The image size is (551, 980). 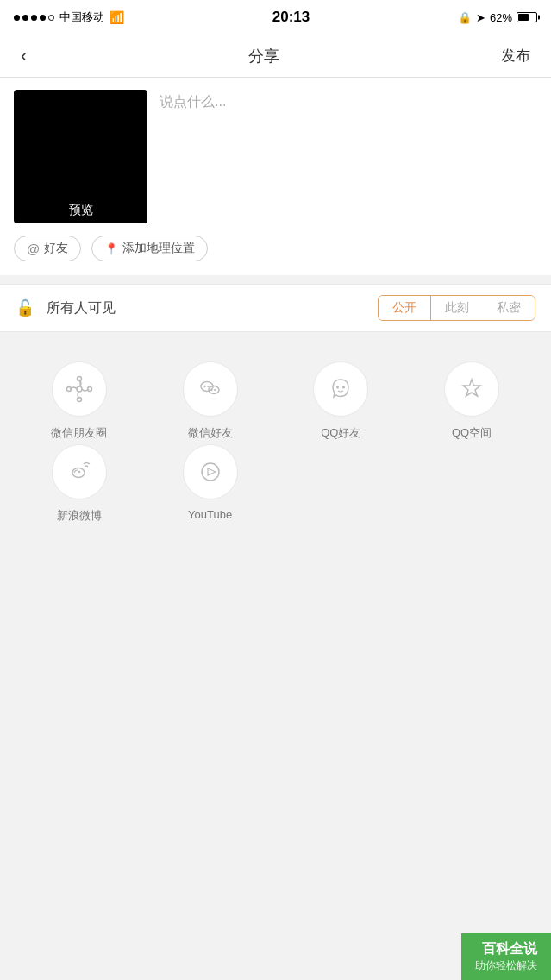 What do you see at coordinates (509, 308) in the screenshot?
I see `toggle-private: 私密` at bounding box center [509, 308].